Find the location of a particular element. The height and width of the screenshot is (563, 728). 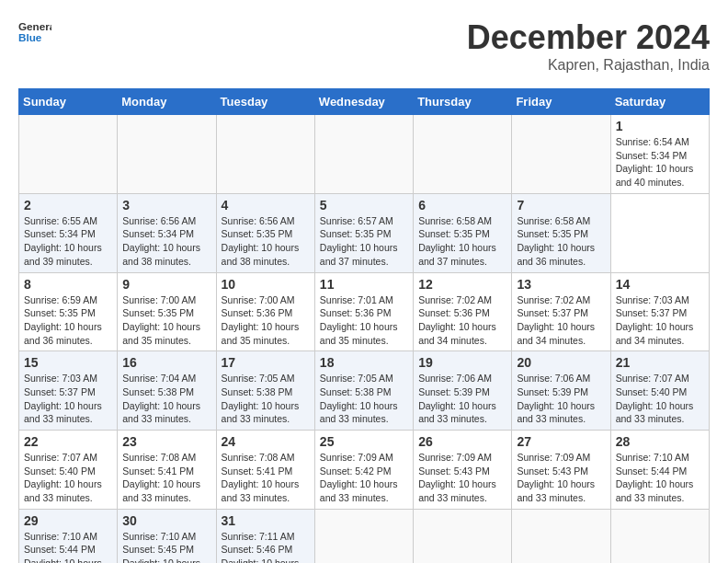

table-row: 19Sunrise: 7:06 AM Sunset: 5:39 PM Dayli… is located at coordinates (463, 391).